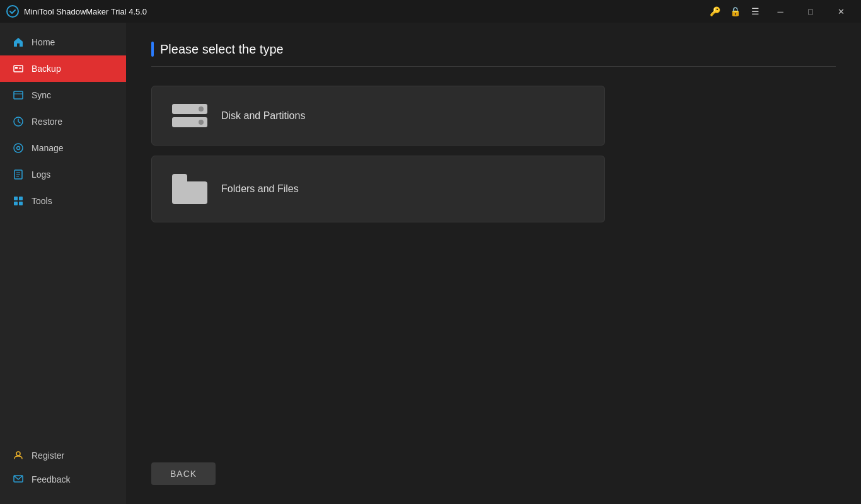 The image size is (861, 504). Describe the element at coordinates (715, 11) in the screenshot. I see `key-icon: 🔑` at that location.